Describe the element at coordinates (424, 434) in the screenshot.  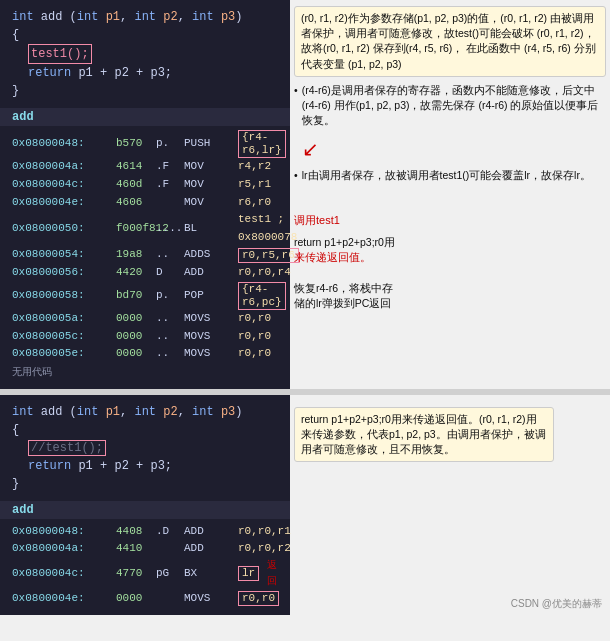
I see `bottom-annotation-text: return p1+p2+p3;r0用来传递返回值。(r0, r1, r2)用来…` at that location.